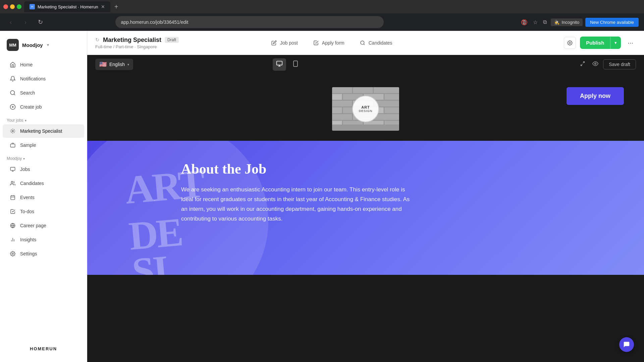 This screenshot has width=644, height=362. Describe the element at coordinates (44, 240) in the screenshot. I see `sidebar-item-insights: Insights` at that location.